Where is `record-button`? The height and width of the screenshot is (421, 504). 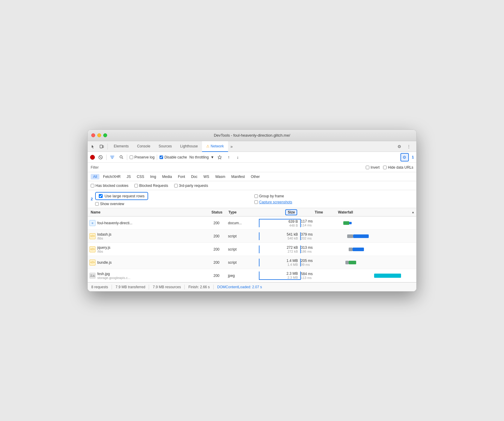
record-button is located at coordinates (92, 157).